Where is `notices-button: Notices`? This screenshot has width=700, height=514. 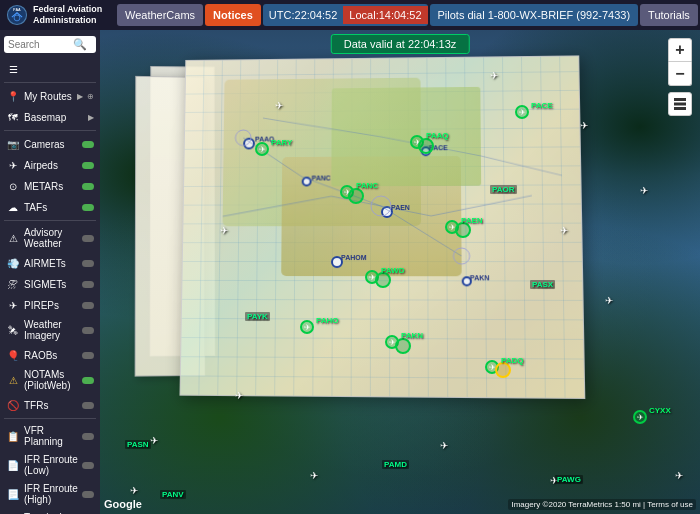
notices-button: Notices is located at coordinates (233, 15).